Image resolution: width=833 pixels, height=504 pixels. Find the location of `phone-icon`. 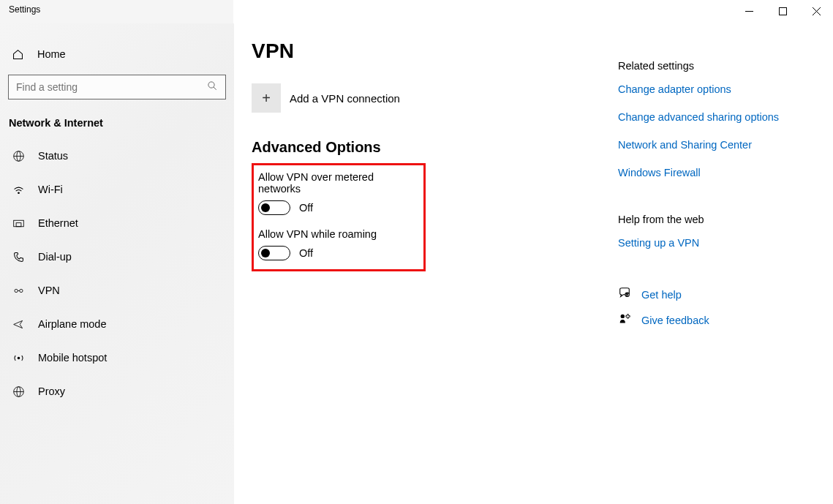

phone-icon is located at coordinates (18, 257).